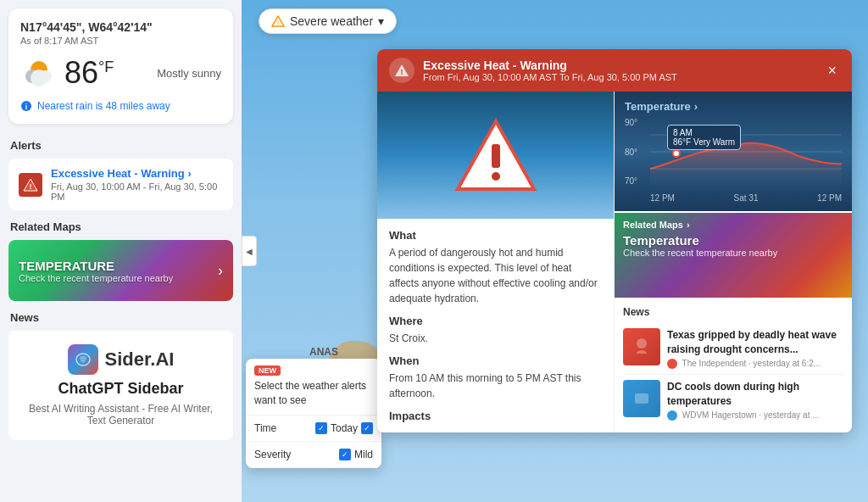 Image resolution: width=868 pixels, height=502 pixels. I want to click on chart-svg-area: 8 AM 86°F Very Warm, so click(746, 152).